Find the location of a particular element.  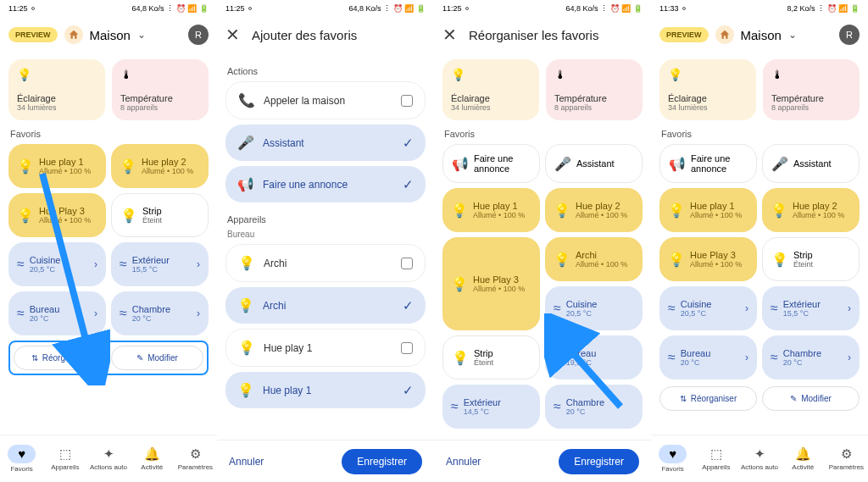

app-header: PREVIEW Maison ⌄ R is located at coordinates (108, 35).